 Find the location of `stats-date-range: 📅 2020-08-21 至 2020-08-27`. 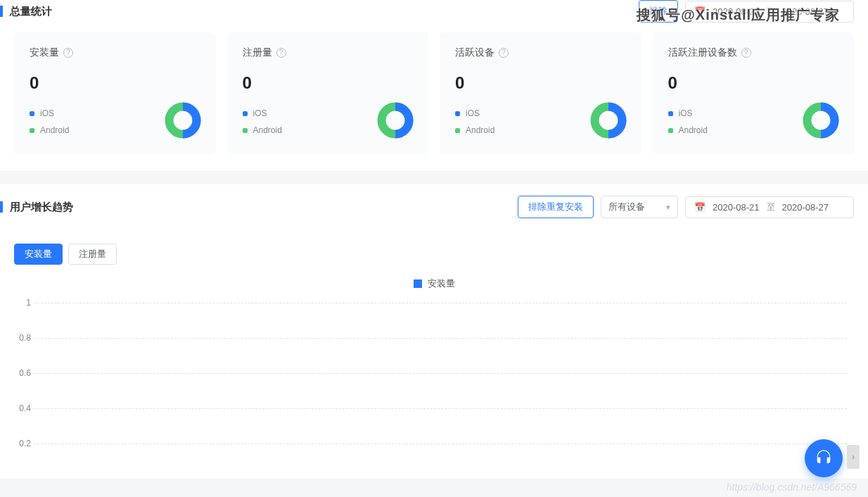

stats-date-range: 📅 2020-08-21 至 2020-08-27 is located at coordinates (770, 11).